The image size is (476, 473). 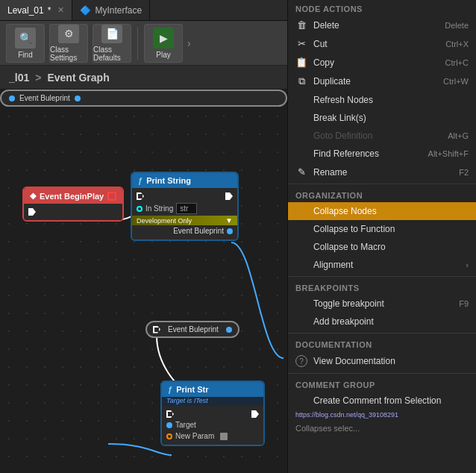 I want to click on cm-refresh-label: Refresh Nodes, so click(x=343, y=100).